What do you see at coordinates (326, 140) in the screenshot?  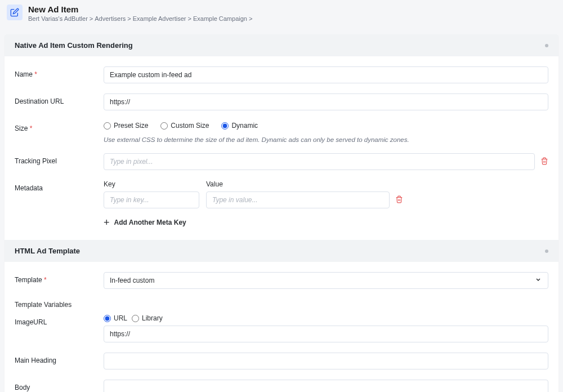 I see `size-help-text: Use external CSS to determine the size o…` at bounding box center [326, 140].